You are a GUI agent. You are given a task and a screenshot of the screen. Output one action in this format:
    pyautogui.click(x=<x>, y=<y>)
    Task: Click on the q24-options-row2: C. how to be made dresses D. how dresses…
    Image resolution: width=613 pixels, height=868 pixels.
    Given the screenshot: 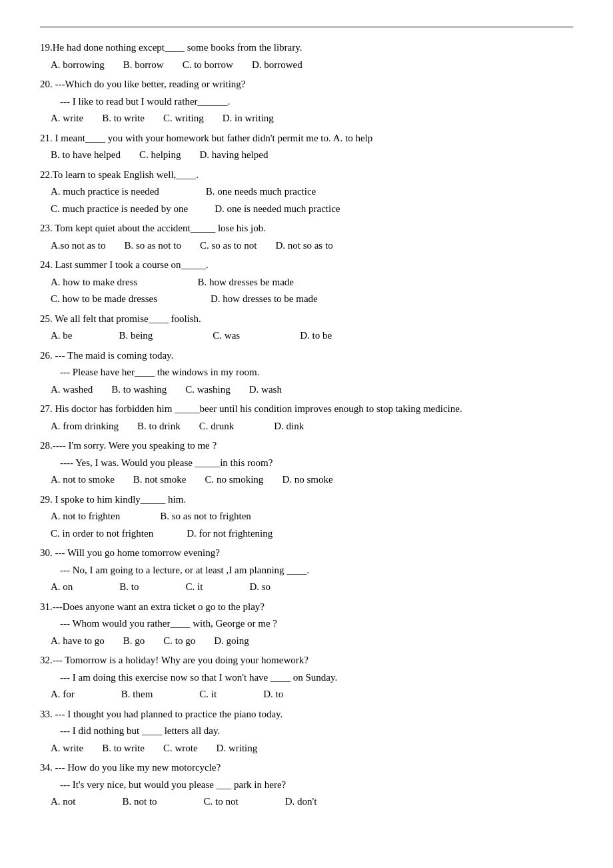 What is the action you would take?
    pyautogui.click(x=306, y=299)
    